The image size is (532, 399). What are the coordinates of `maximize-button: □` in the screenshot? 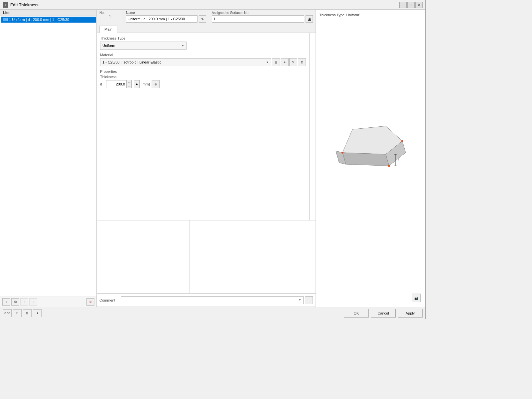 It's located at (411, 5).